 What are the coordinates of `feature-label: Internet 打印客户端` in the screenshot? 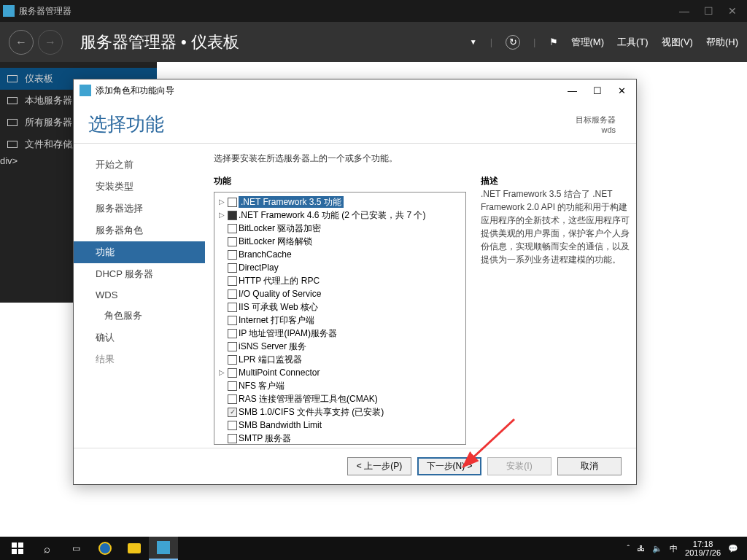 It's located at (276, 320).